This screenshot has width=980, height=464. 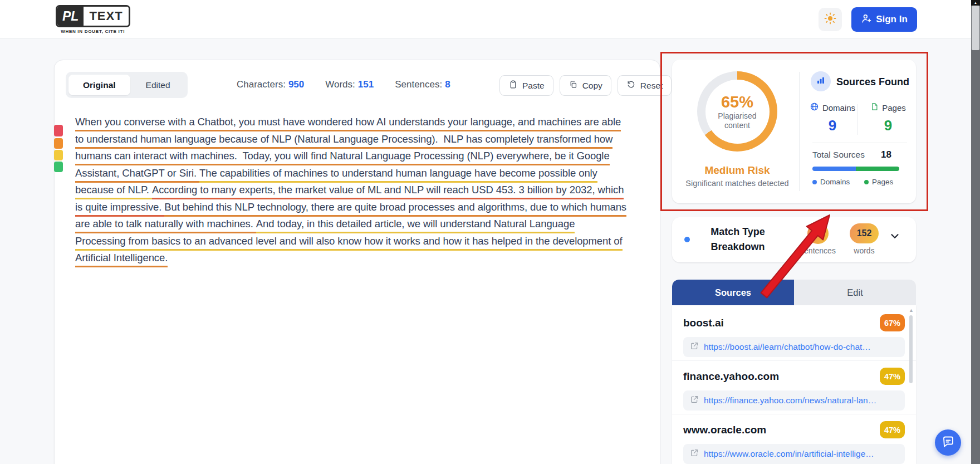 I want to click on logo-text: TEXT, so click(x=106, y=16).